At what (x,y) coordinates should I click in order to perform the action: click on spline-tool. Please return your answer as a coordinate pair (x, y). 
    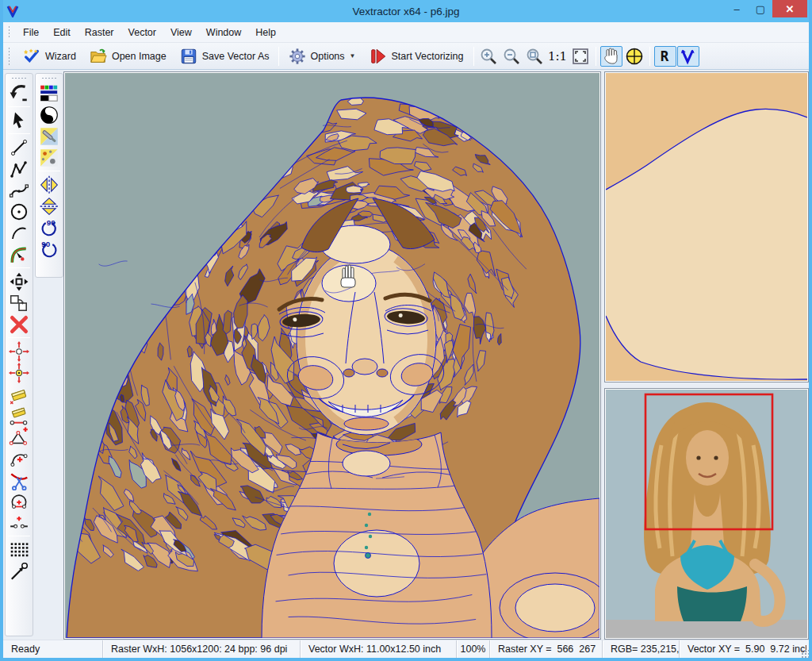
    Looking at the image, I should click on (19, 190).